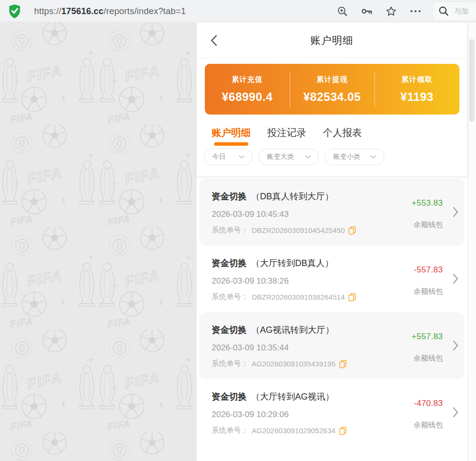  What do you see at coordinates (298, 297) in the screenshot?
I see `order-number: DBZR202603091038264514` at bounding box center [298, 297].